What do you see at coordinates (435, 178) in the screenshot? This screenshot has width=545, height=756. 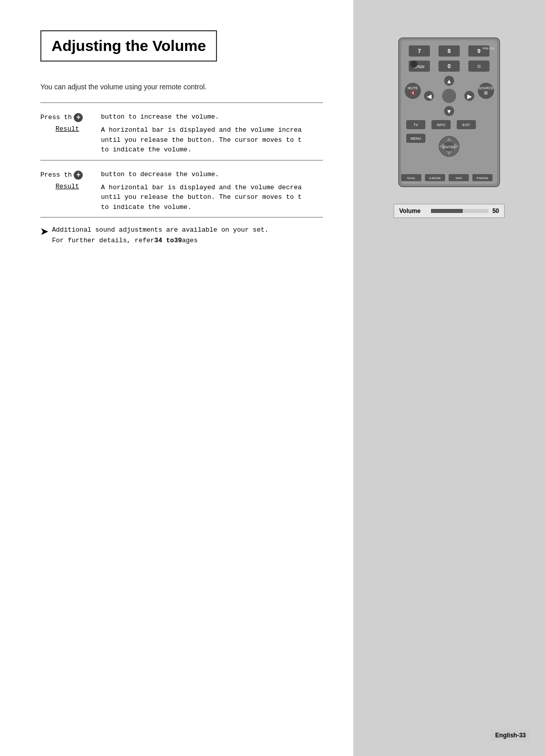 I see `svg-text: S.MODE` at bounding box center [435, 178].